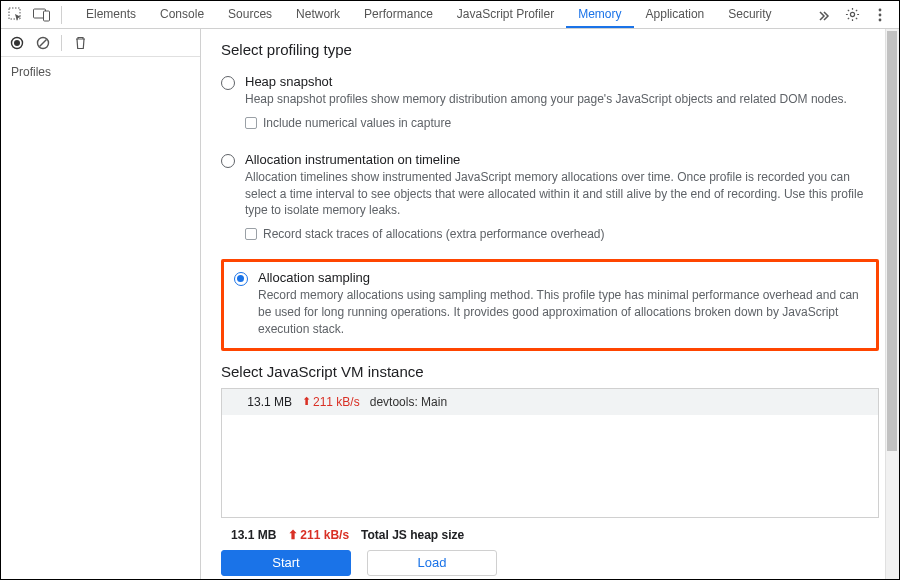 This screenshot has height=580, width=900. I want to click on tab-console: Console, so click(182, 14).